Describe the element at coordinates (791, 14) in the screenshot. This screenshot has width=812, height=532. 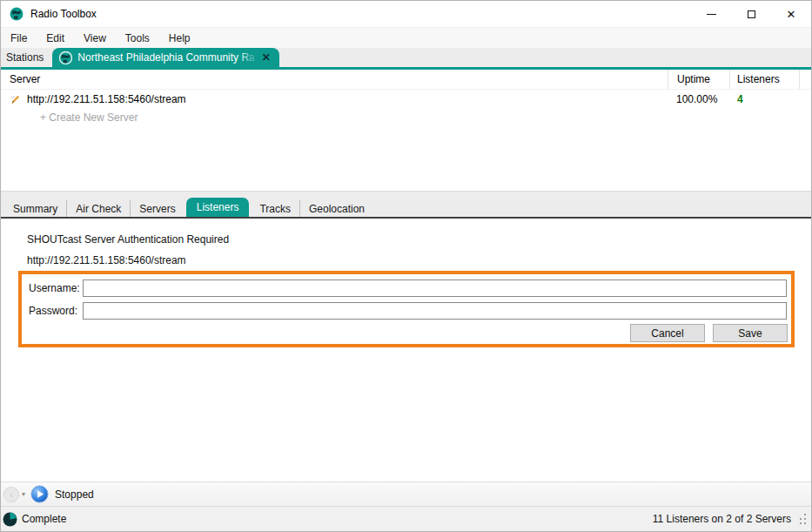
I see `close-button: ✕` at that location.